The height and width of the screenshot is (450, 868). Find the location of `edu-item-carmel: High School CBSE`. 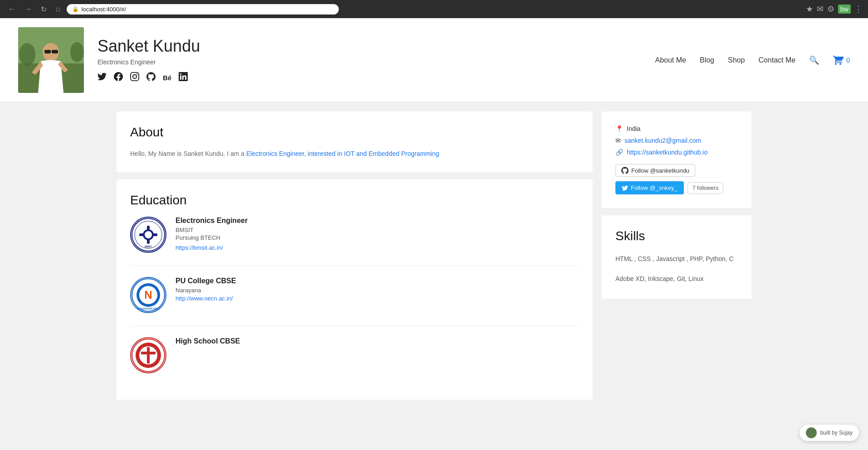

edu-item-carmel: High School CBSE is located at coordinates (355, 355).